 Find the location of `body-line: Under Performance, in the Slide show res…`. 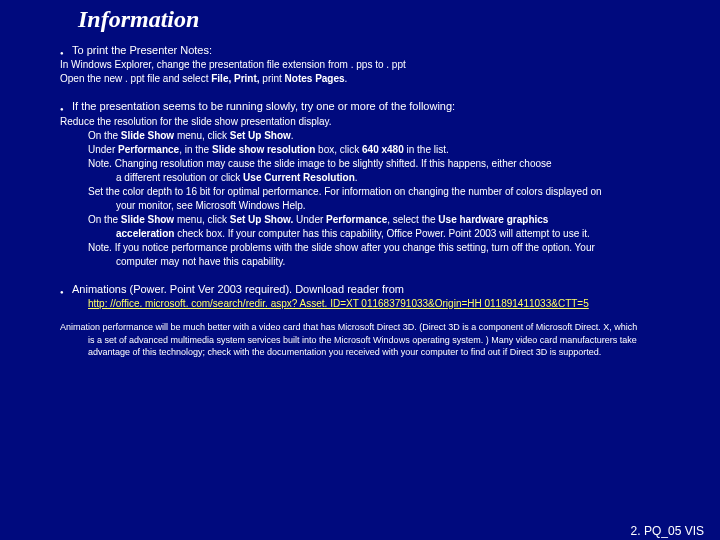

body-line: Under Performance, in the Slide show res… is located at coordinates (382, 150).